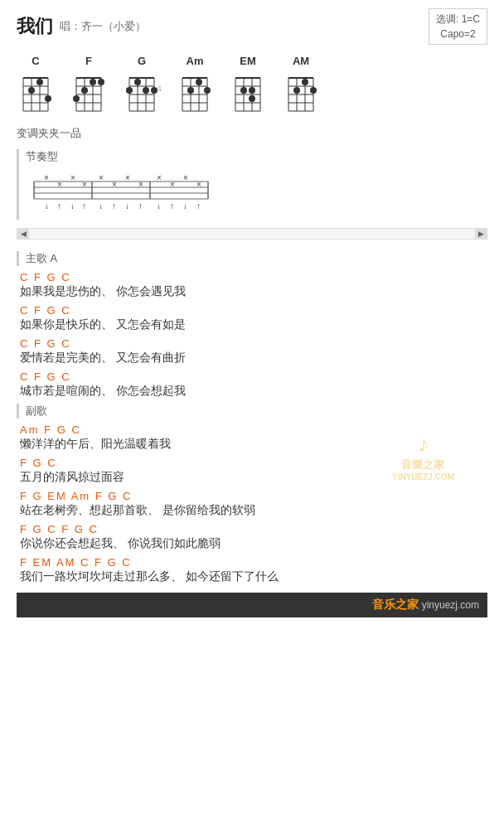 The height and width of the screenshot is (823, 504). What do you see at coordinates (23, 234) in the screenshot?
I see `scroll-left-arrow: ◀` at bounding box center [23, 234].